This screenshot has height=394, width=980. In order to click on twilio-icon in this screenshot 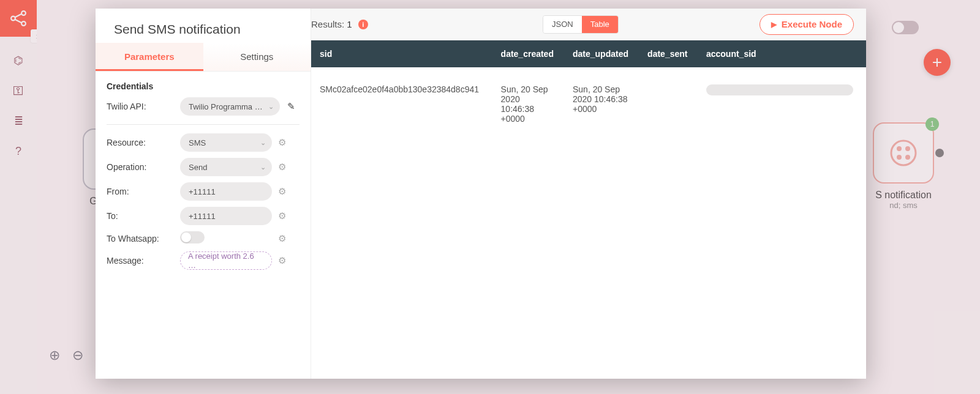, I will do `click(903, 153)`.